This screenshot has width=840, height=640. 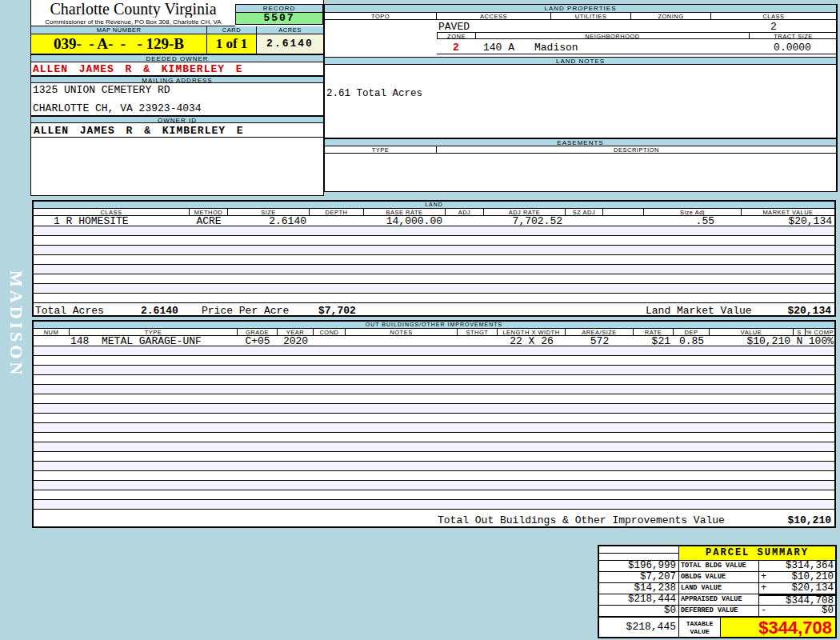 I want to click on deeded-owner-label: DEEDED OWNER, so click(x=178, y=58).